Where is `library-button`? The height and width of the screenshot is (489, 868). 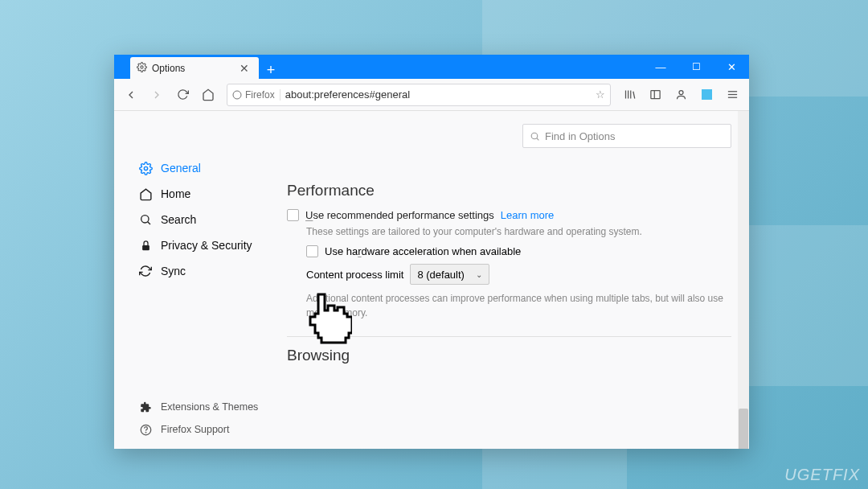 library-button is located at coordinates (629, 95).